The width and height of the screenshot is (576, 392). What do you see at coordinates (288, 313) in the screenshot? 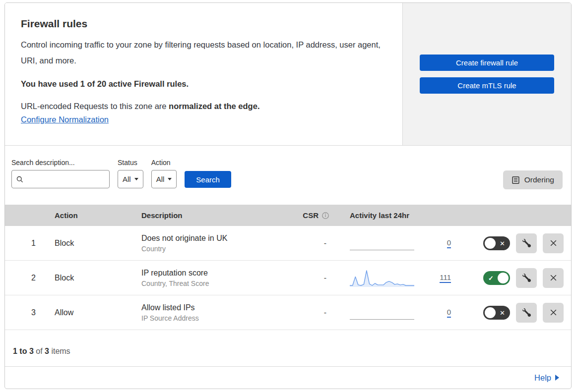
I see `table-row: 3 Allow Allow listed IPs IP Source Addre…` at bounding box center [288, 313].